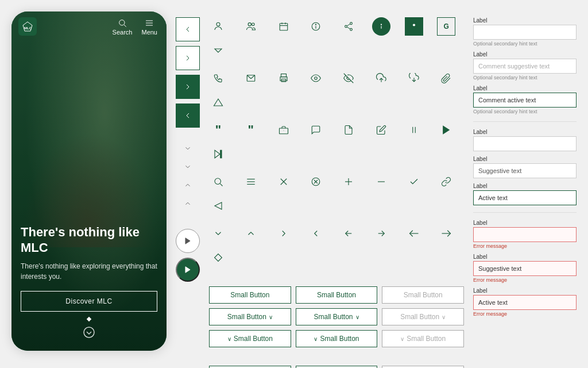 The image size is (588, 368). What do you see at coordinates (188, 58) in the screenshot?
I see `arrow-right-button` at bounding box center [188, 58].